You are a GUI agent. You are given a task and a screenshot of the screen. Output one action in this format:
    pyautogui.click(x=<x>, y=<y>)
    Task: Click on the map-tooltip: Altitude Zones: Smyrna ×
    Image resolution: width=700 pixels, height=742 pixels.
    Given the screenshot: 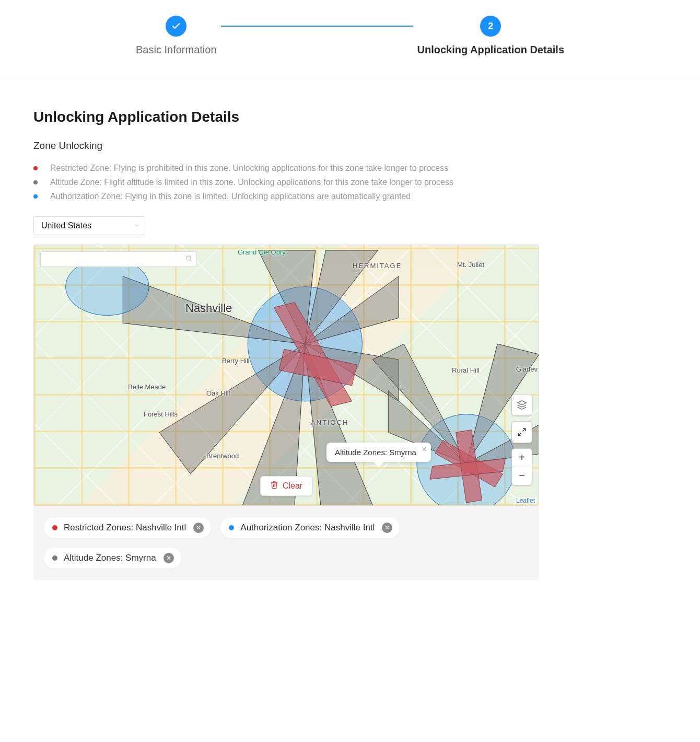 What is the action you would take?
    pyautogui.click(x=379, y=453)
    